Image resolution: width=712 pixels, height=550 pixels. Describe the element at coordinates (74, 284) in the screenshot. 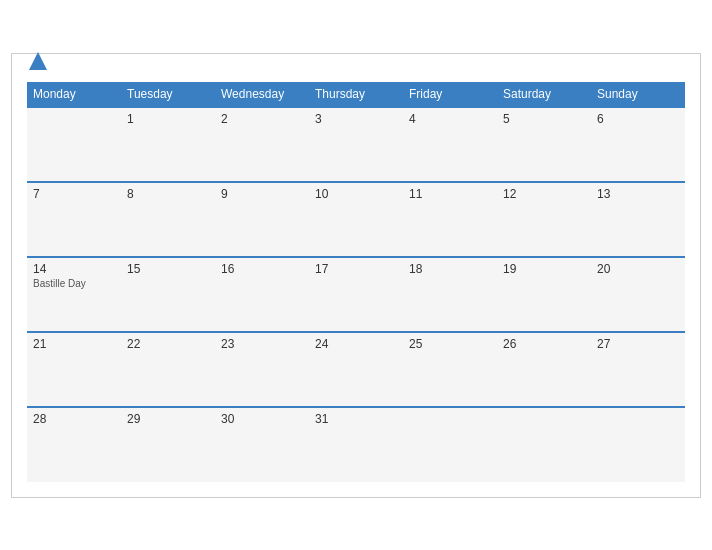

I see `holiday-label: Bastille Day` at that location.